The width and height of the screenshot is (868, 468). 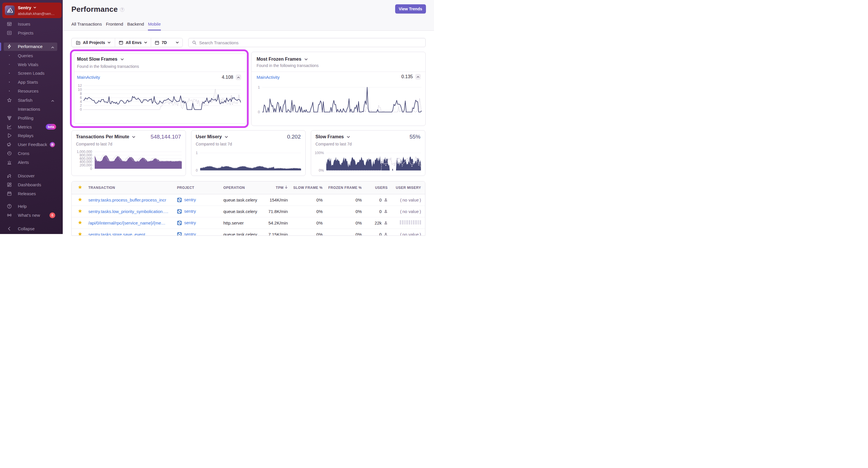 What do you see at coordinates (81, 98) in the screenshot?
I see `svg-text: 6` at bounding box center [81, 98].